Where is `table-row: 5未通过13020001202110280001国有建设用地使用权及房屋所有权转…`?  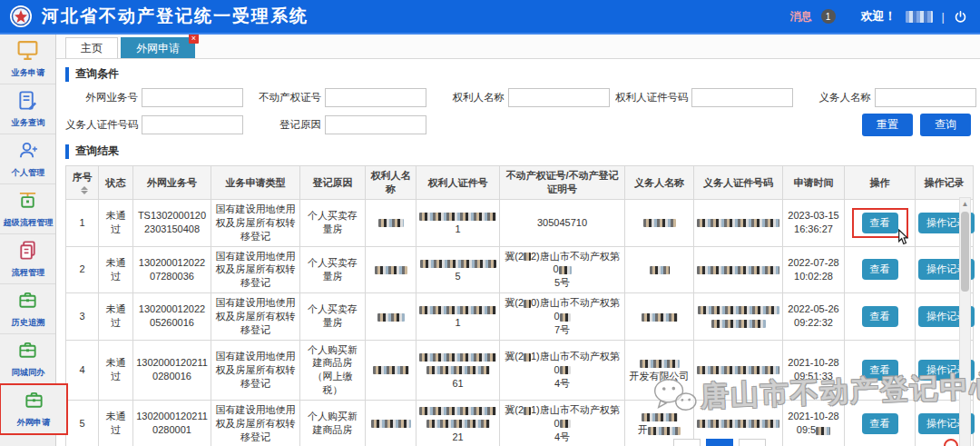 table-row: 5未通过13020001202110280001国有建设用地使用权及房屋所有权转… is located at coordinates (520, 423).